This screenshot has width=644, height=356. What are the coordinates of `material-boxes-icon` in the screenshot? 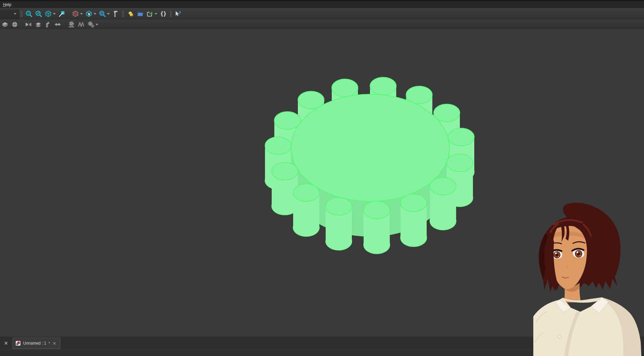 It's located at (130, 14).